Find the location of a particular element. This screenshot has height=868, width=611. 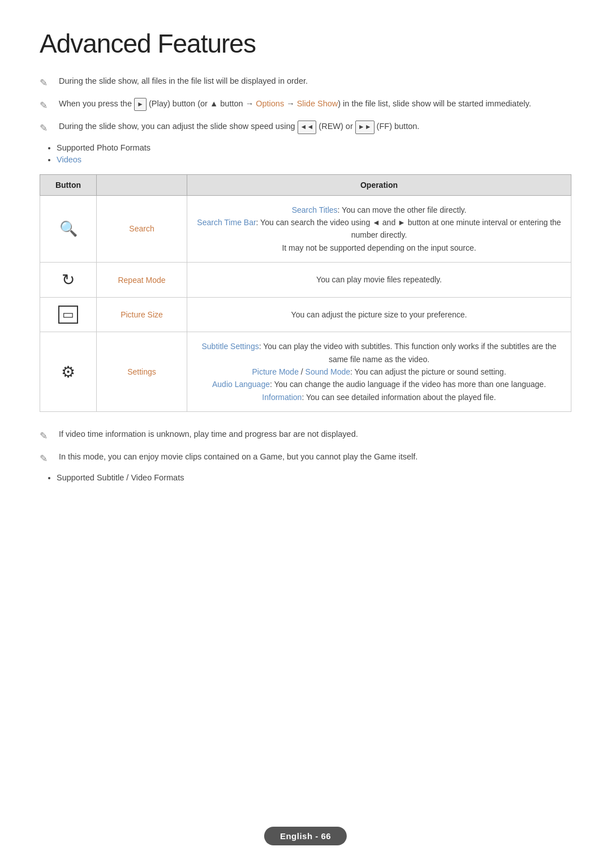

note-icon-3: ✎ is located at coordinates (48, 128).